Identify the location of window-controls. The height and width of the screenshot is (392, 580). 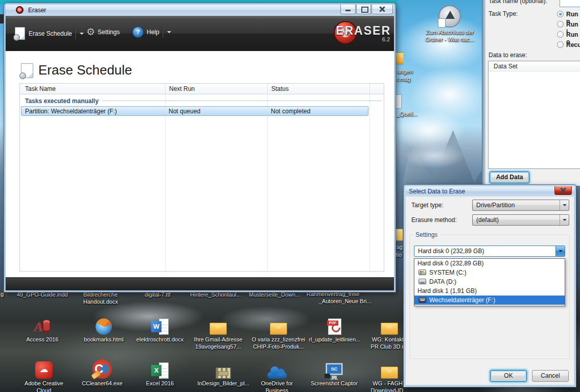
(367, 9).